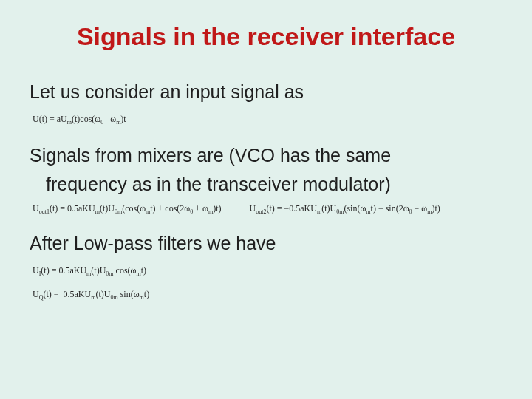 This screenshot has height=399, width=532. I want to click on para-lowpass: After Low-pass filters we have, so click(266, 244).